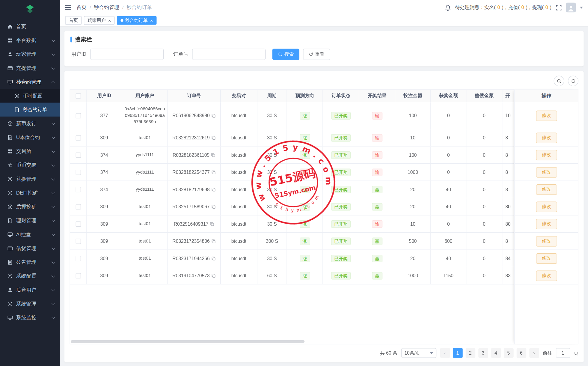  I want to click on table-search-button, so click(559, 81).